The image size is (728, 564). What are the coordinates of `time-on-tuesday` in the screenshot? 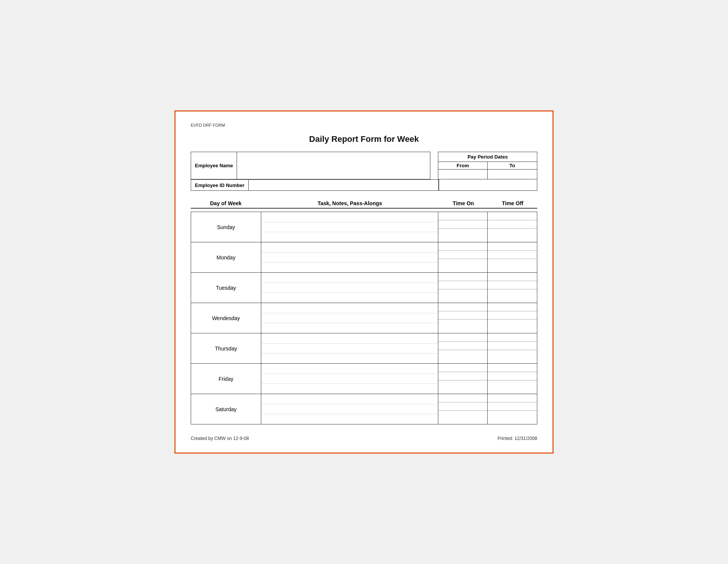 It's located at (463, 287).